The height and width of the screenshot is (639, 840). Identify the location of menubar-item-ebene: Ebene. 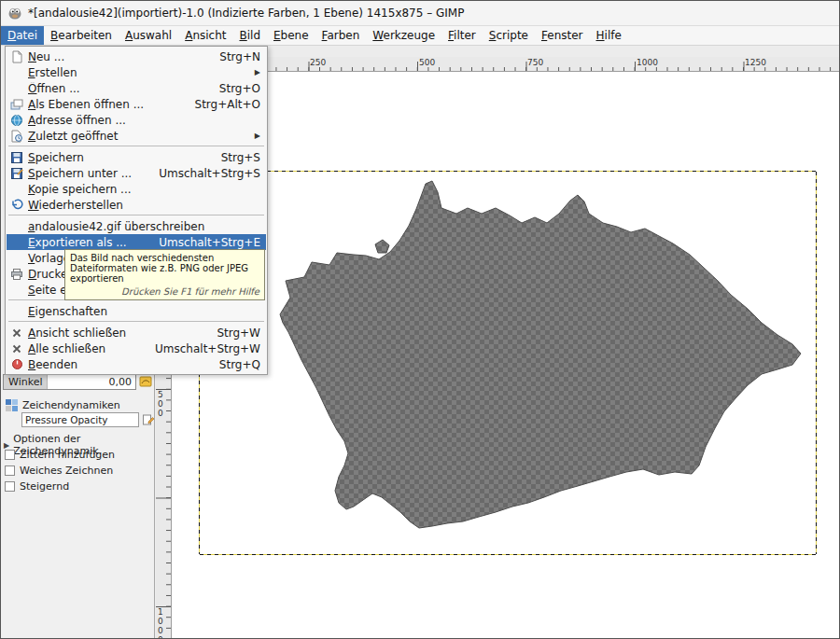
(291, 35).